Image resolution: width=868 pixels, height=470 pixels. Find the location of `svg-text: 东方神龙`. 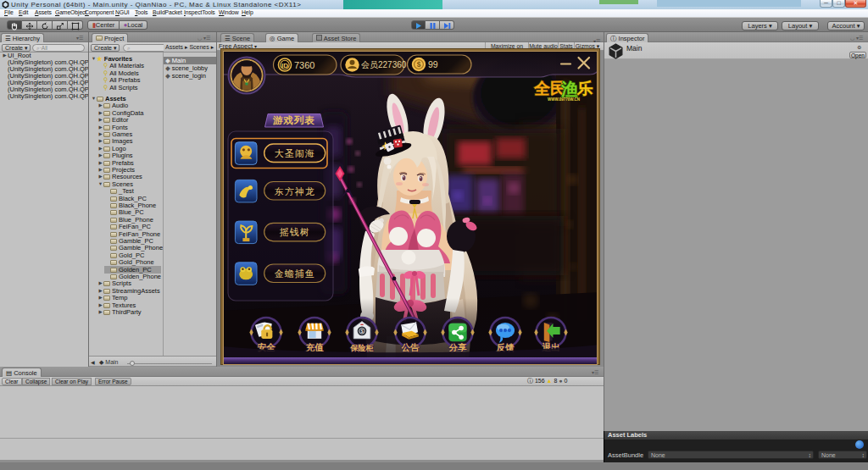

svg-text: 东方神龙 is located at coordinates (295, 191).